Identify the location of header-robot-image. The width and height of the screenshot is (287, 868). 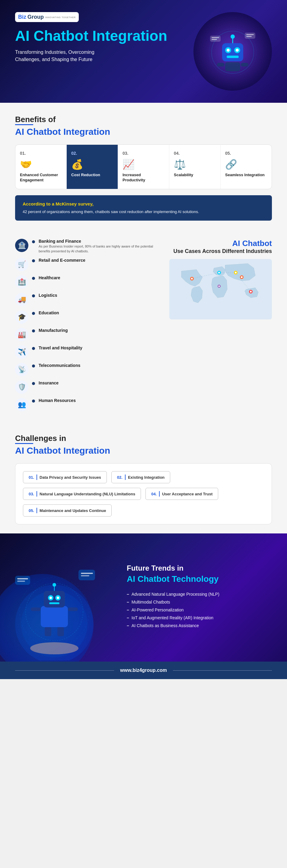
(233, 51).